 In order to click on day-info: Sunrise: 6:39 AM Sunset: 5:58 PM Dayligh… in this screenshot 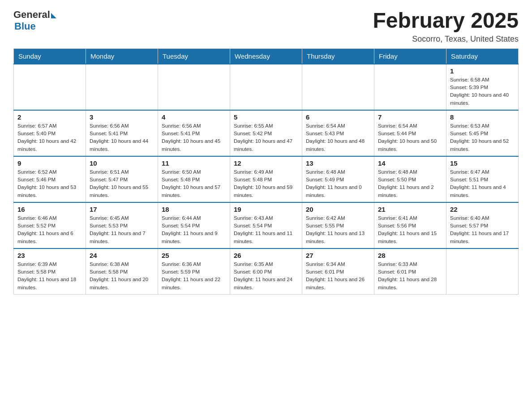, I will do `click(50, 276)`.